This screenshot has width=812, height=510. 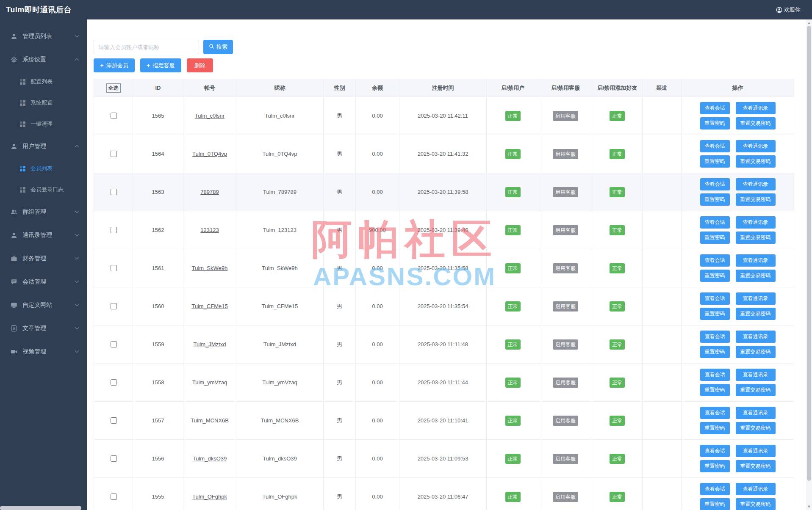 I want to click on select-all-label: 全选, so click(x=114, y=88).